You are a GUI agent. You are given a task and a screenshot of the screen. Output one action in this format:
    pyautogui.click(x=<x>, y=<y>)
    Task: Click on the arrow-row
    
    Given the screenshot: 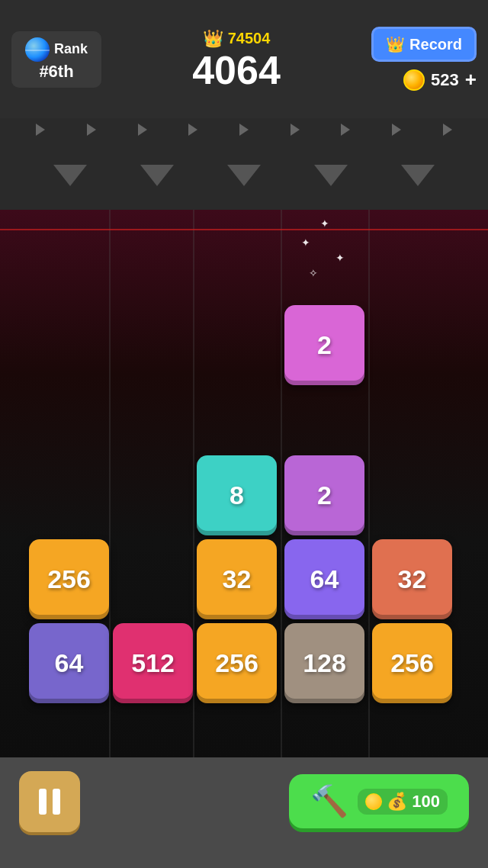 What is the action you would take?
    pyautogui.click(x=244, y=130)
    